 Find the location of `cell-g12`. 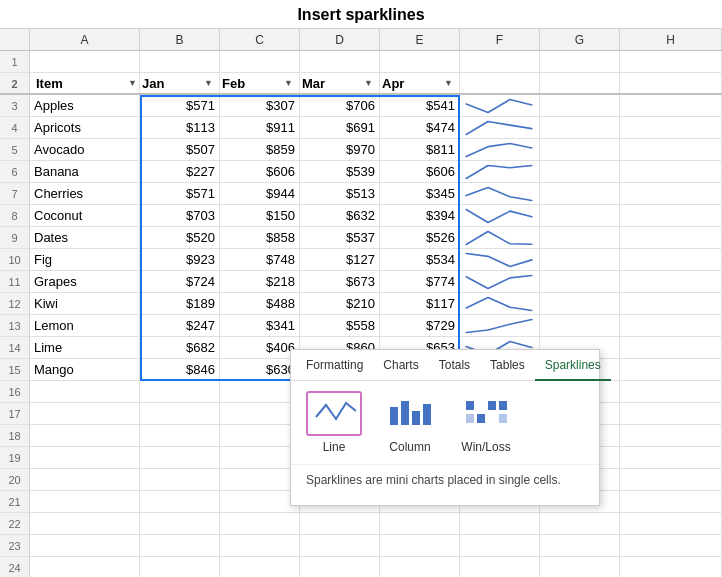

cell-g12 is located at coordinates (580, 304).